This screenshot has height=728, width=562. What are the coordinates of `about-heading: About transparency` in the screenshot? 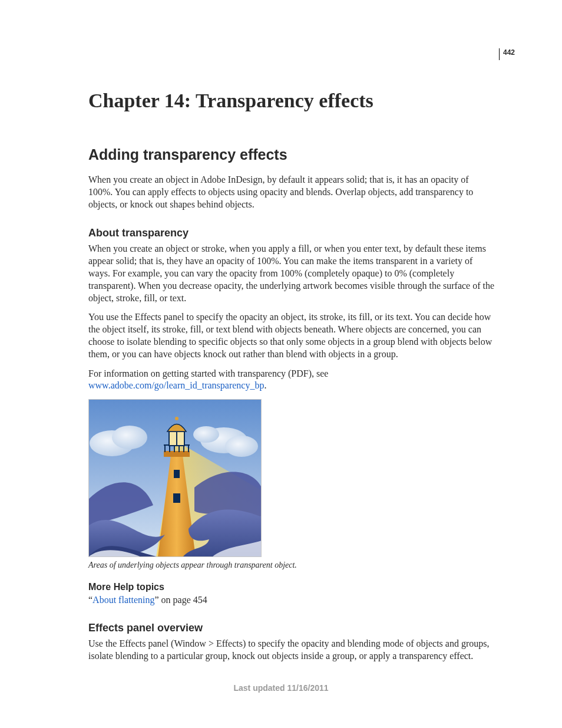 It's located at (292, 233).